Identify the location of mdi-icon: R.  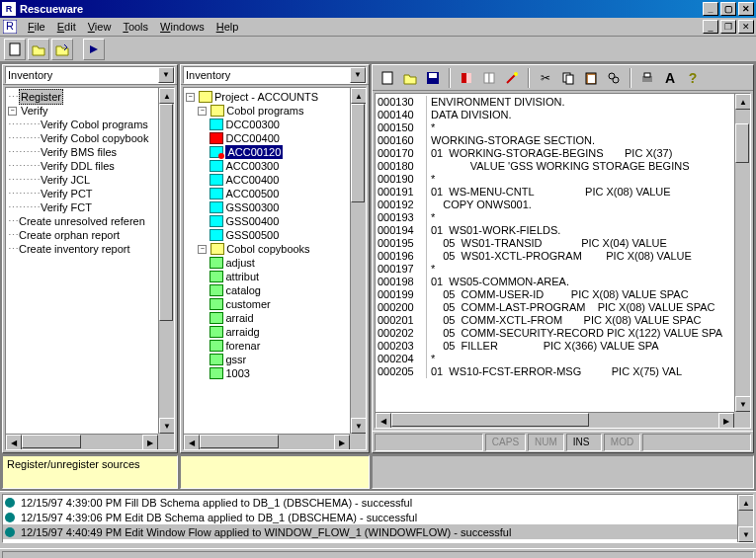
(10, 27).